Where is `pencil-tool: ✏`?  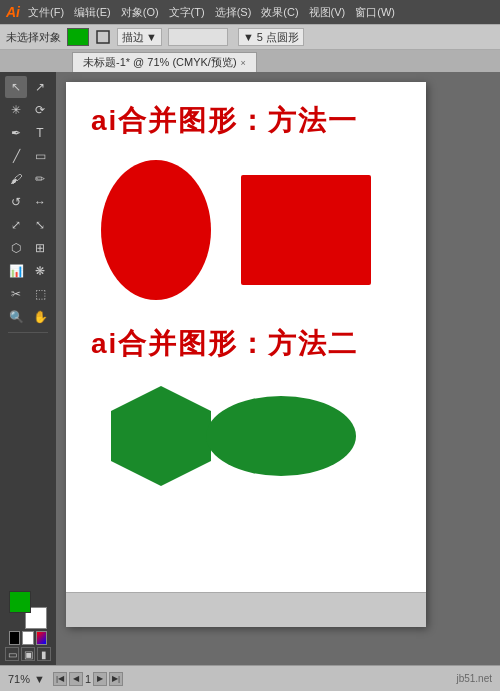 pencil-tool: ✏ is located at coordinates (40, 179).